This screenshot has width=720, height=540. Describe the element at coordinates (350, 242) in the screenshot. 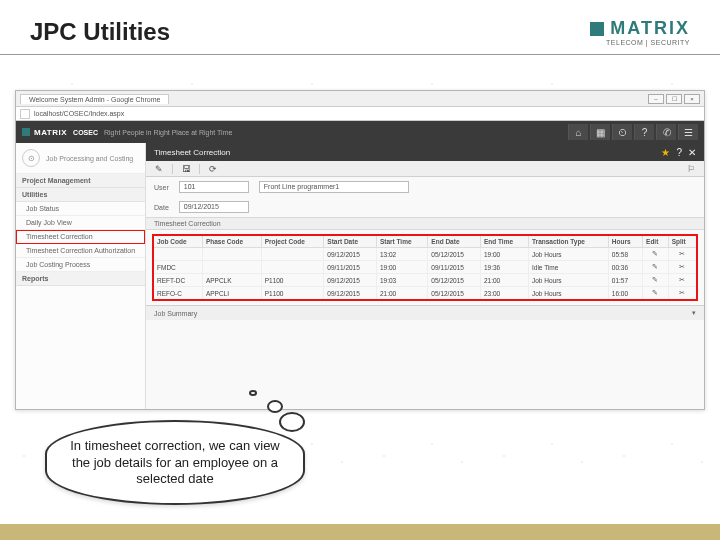

I see `col-start-date: Start Date` at that location.